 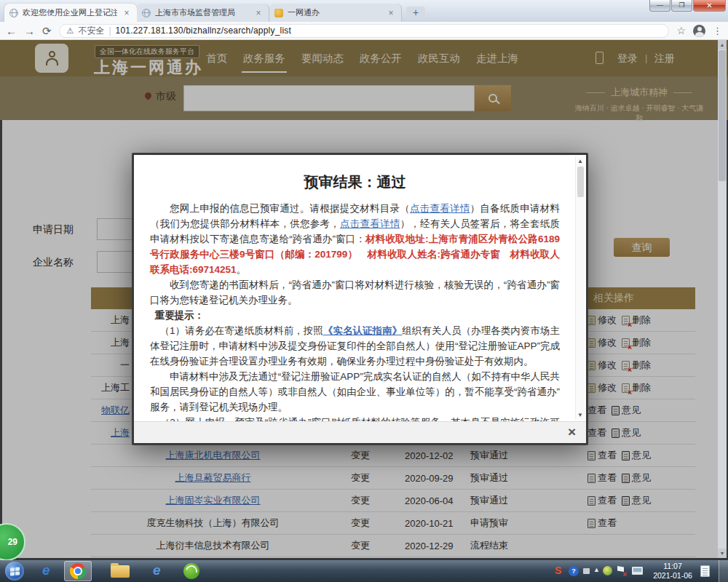 What do you see at coordinates (242, 330) in the screenshot?
I see `text-segment: （1）请务必在寄递纸质材料前，按照` at bounding box center [242, 330].